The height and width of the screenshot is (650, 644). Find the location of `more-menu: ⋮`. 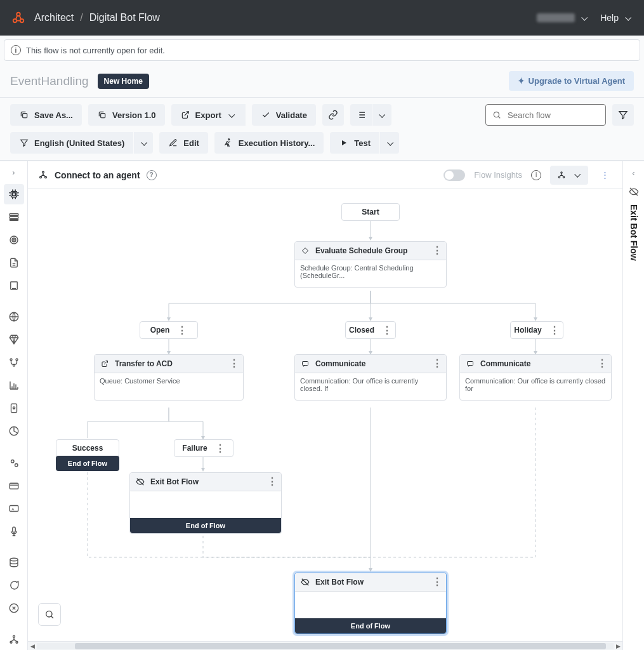

more-menu: ⋮ is located at coordinates (605, 175).